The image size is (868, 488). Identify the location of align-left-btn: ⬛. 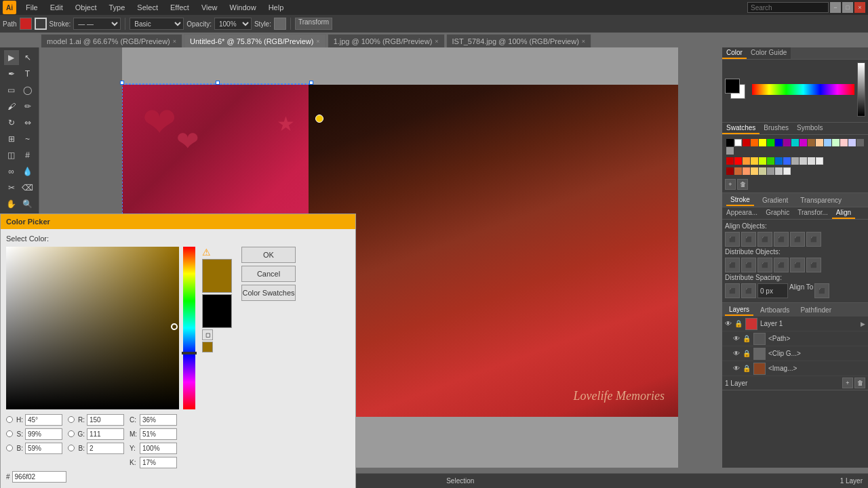
(732, 239).